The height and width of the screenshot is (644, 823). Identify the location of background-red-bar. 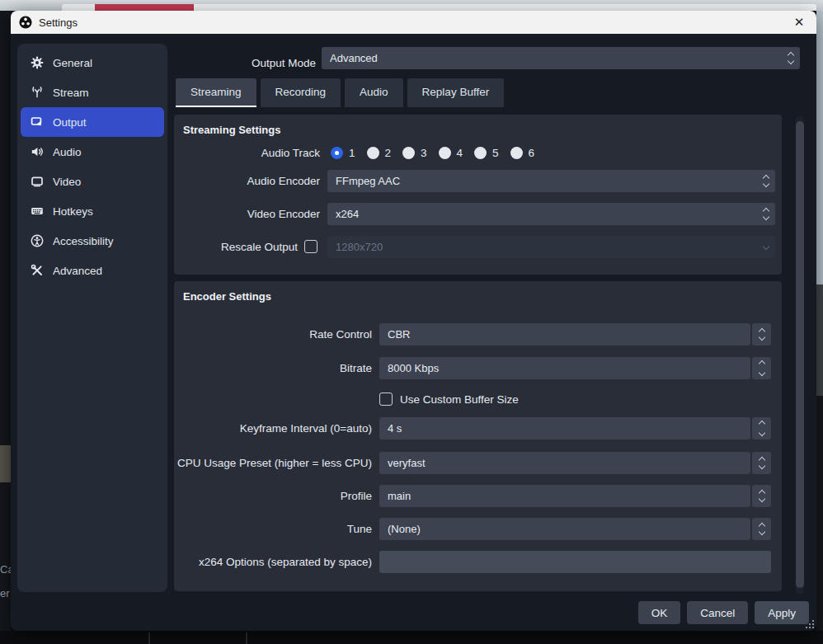
(144, 7).